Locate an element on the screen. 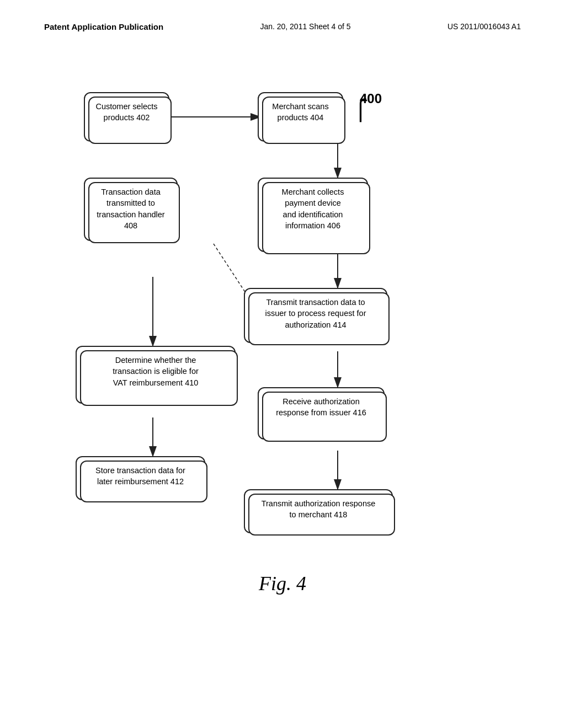 The width and height of the screenshot is (565, 728). brace-icon: ⎧ is located at coordinates (361, 110).